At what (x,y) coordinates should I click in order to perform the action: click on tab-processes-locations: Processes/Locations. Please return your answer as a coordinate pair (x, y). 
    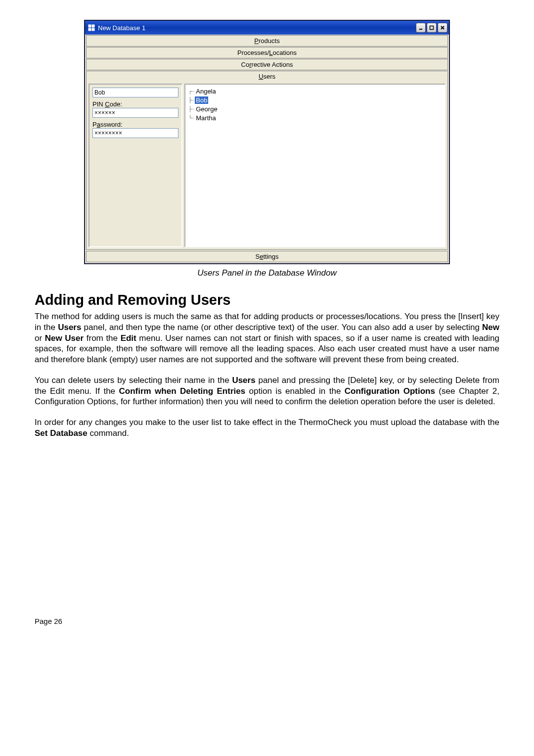
    Looking at the image, I should click on (267, 52).